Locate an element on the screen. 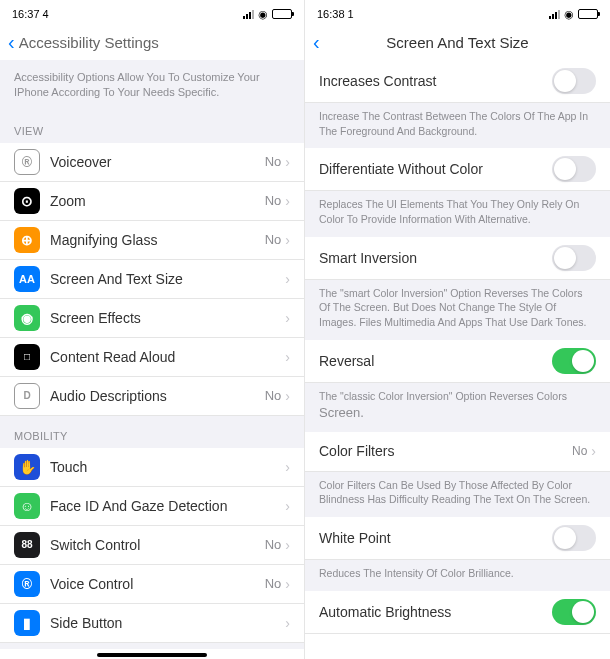 Image resolution: width=610 pixels, height=659 pixels. toggle-autobright is located at coordinates (574, 612).